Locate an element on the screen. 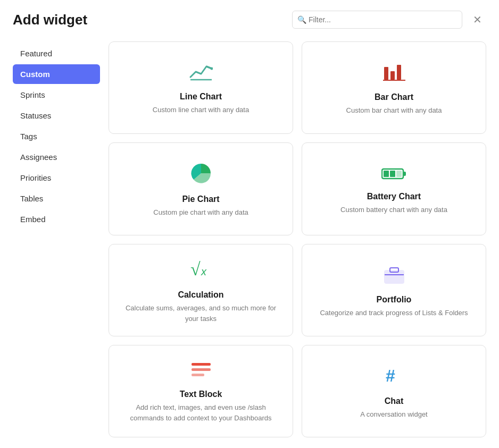 This screenshot has height=448, width=499. sidebar-item-assignees: Assignees is located at coordinates (56, 157).